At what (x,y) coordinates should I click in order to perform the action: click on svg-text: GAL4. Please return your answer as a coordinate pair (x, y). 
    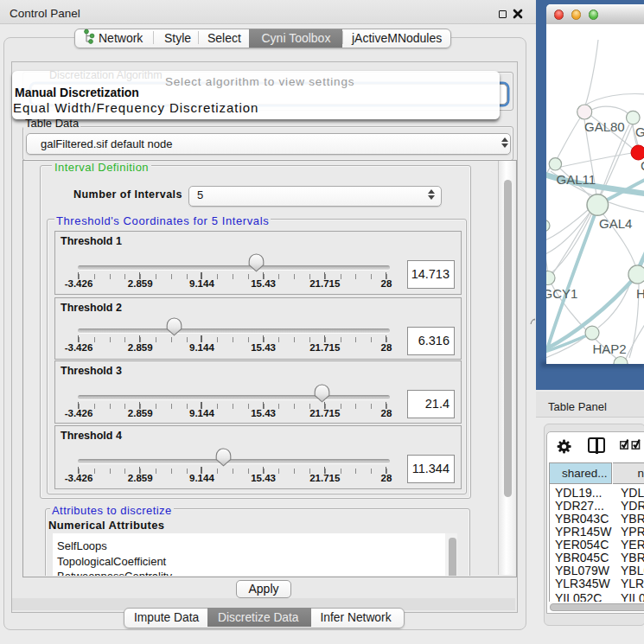
    Looking at the image, I should click on (615, 223).